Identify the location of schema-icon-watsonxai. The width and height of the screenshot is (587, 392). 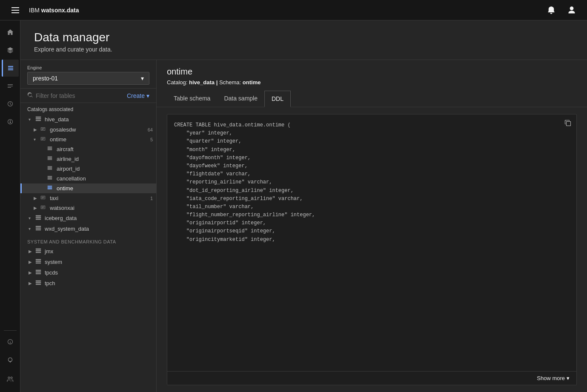
(44, 208).